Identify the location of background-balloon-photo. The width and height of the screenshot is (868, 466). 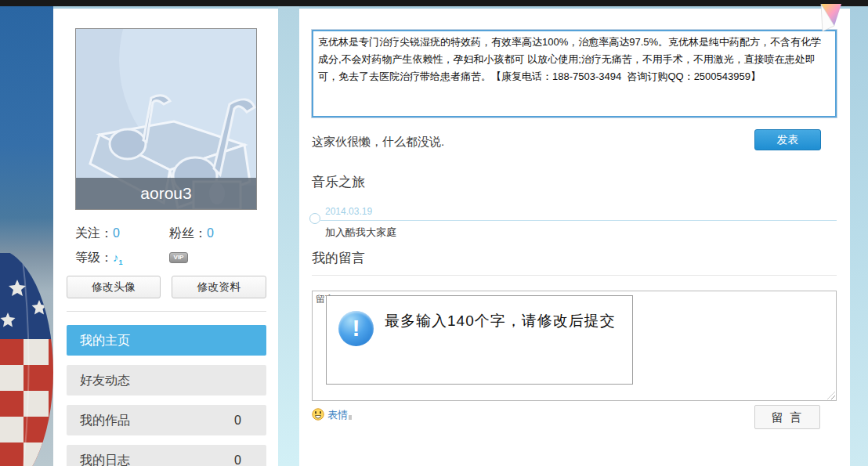
(27, 237).